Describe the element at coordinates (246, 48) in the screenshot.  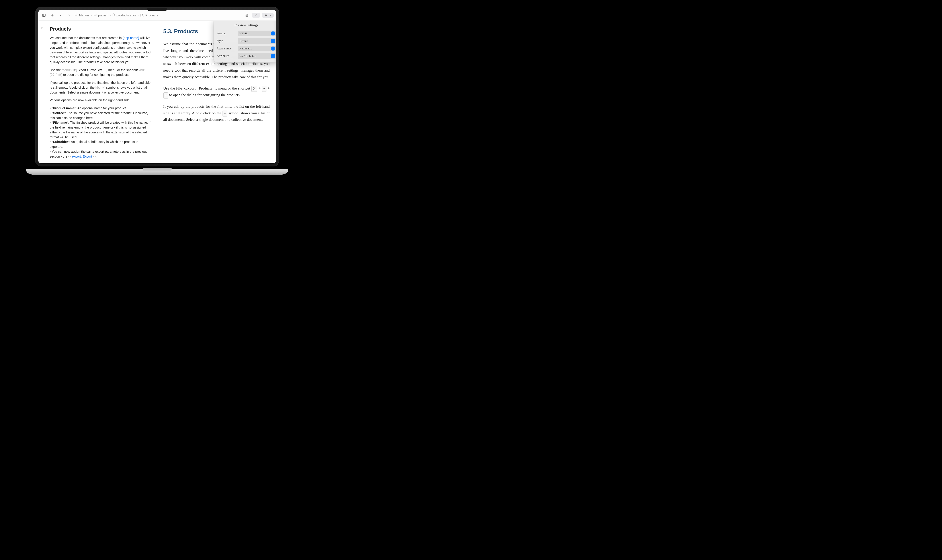
I see `popover-row-appearance: Appearance Automatic` at that location.